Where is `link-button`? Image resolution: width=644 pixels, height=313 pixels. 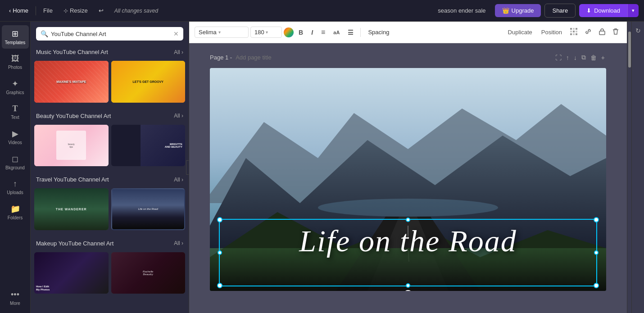
link-button is located at coordinates (588, 32).